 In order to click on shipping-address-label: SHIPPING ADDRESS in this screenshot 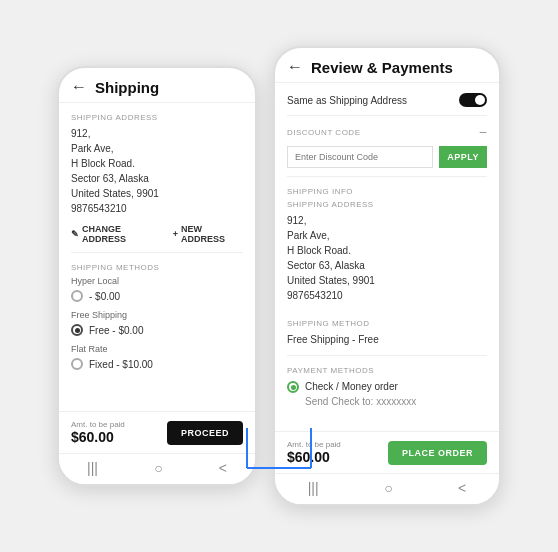, I will do `click(157, 118)`.